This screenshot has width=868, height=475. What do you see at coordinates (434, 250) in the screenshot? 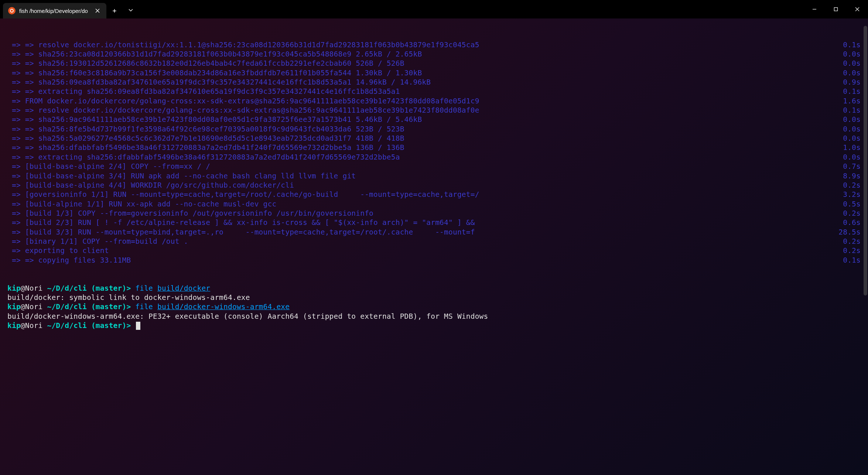
I see `build-log-line: => exporting to client0.2s` at bounding box center [434, 250].